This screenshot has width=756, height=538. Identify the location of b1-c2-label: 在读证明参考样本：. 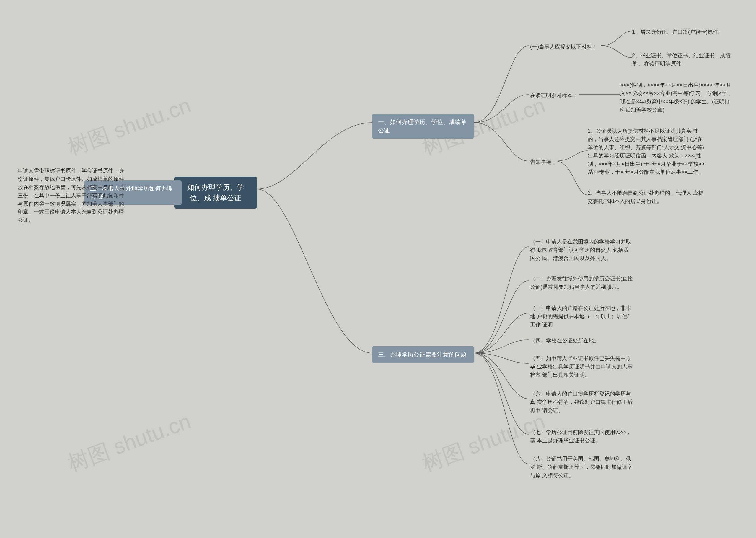
(554, 95).